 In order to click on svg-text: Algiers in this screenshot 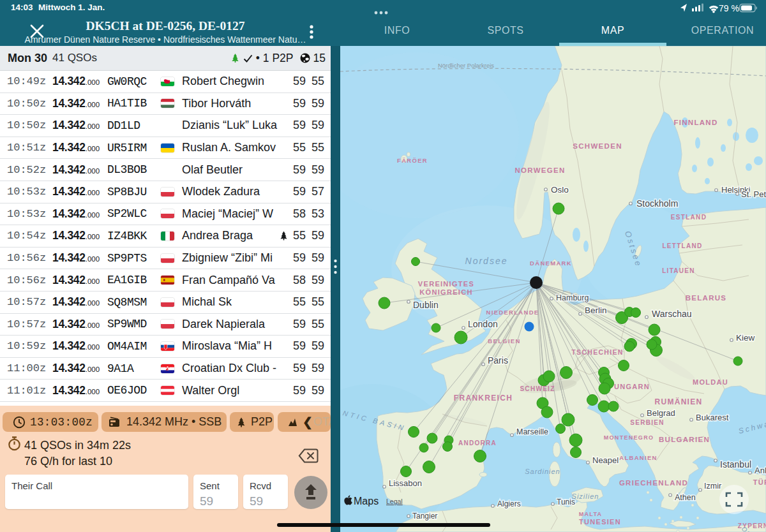, I will do `click(509, 504)`.